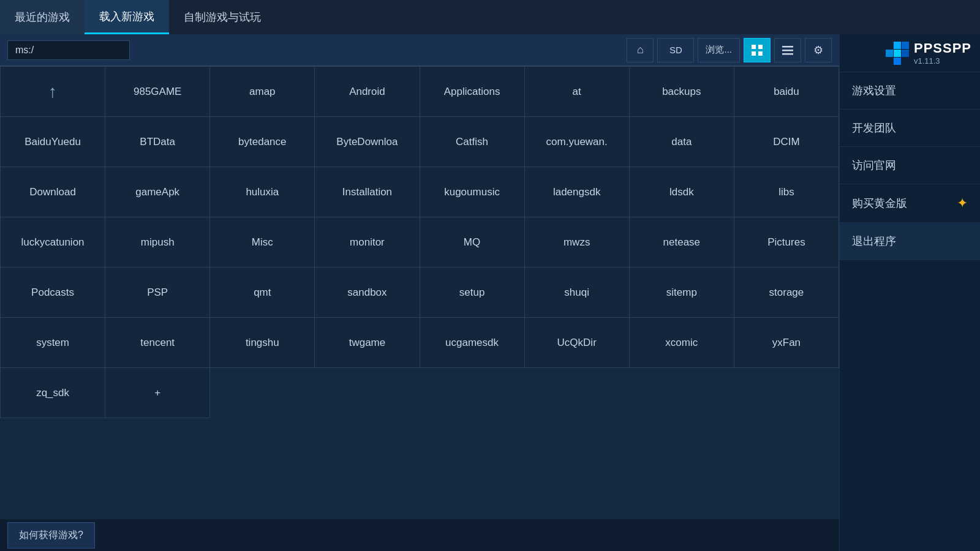  I want to click on grid-cell-installation: Installation, so click(368, 192).